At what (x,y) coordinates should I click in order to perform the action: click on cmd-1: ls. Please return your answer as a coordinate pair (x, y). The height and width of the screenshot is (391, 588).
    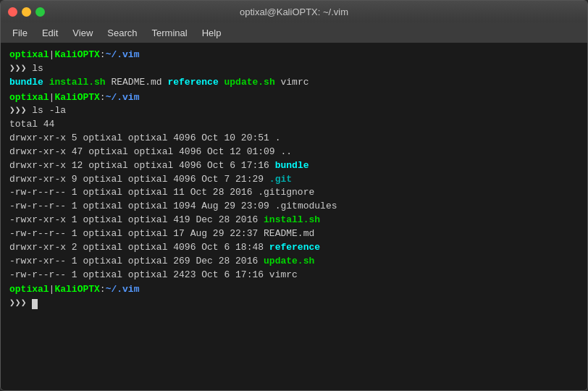
    Looking at the image, I should click on (38, 70).